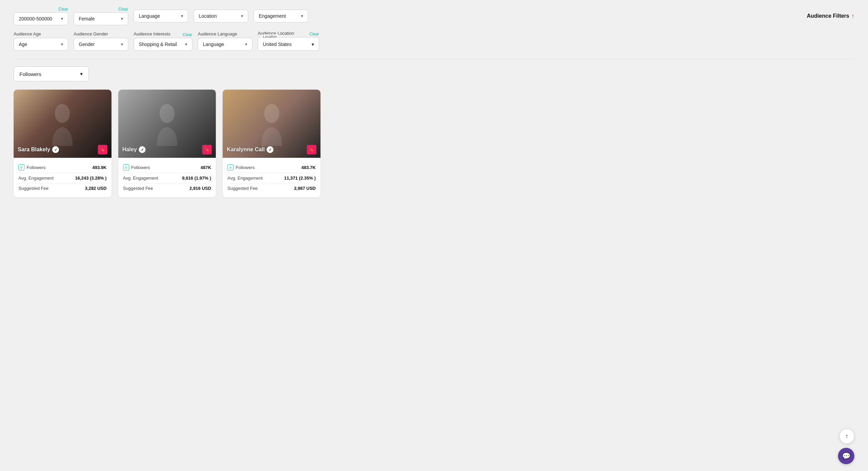 The image size is (868, 471). What do you see at coordinates (41, 44) in the screenshot?
I see `audience-age-select: Age ▾` at bounding box center [41, 44].